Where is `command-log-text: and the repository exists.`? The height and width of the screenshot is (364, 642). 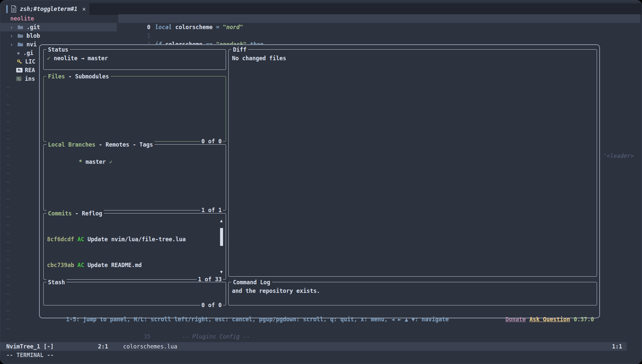
command-log-text: and the repository exists. is located at coordinates (276, 291).